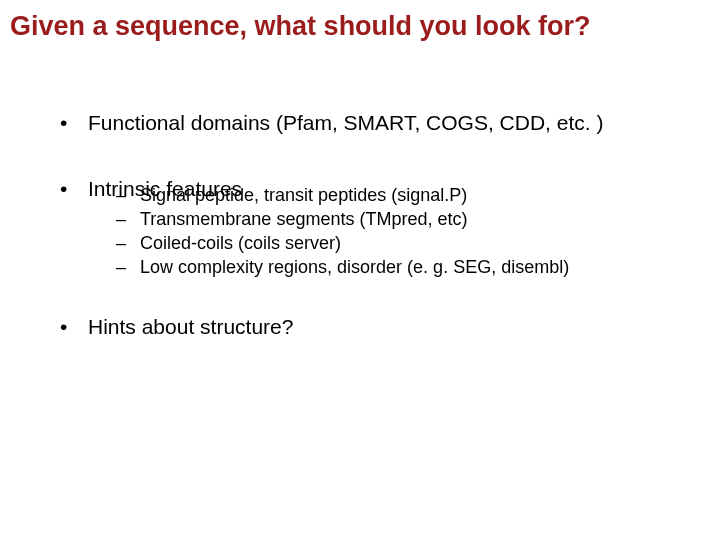 The width and height of the screenshot is (720, 540). Describe the element at coordinates (398, 195) in the screenshot. I see `sub-bullet-signal-peptide: – Signal peptide, transit peptides (sign…` at that location.